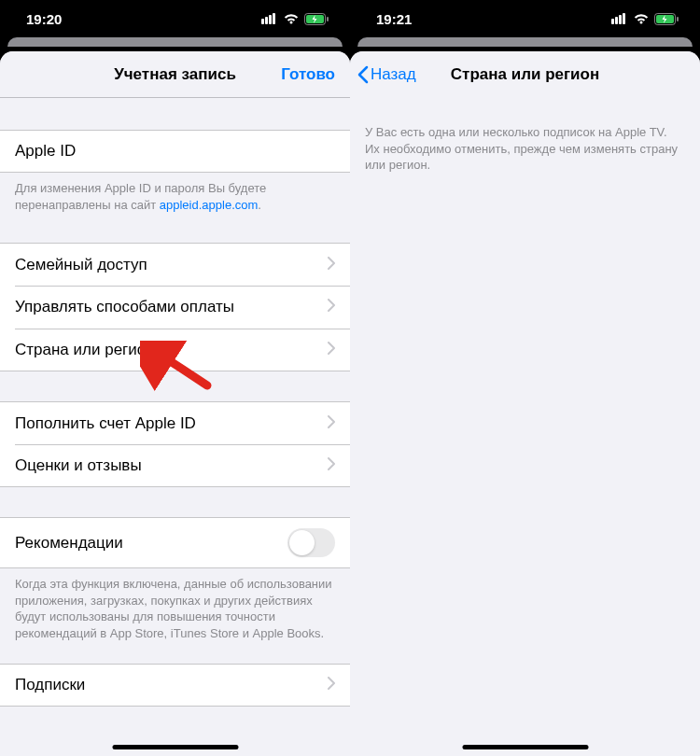 The image size is (700, 756). I want to click on status-bar: 19:21, so click(525, 19).